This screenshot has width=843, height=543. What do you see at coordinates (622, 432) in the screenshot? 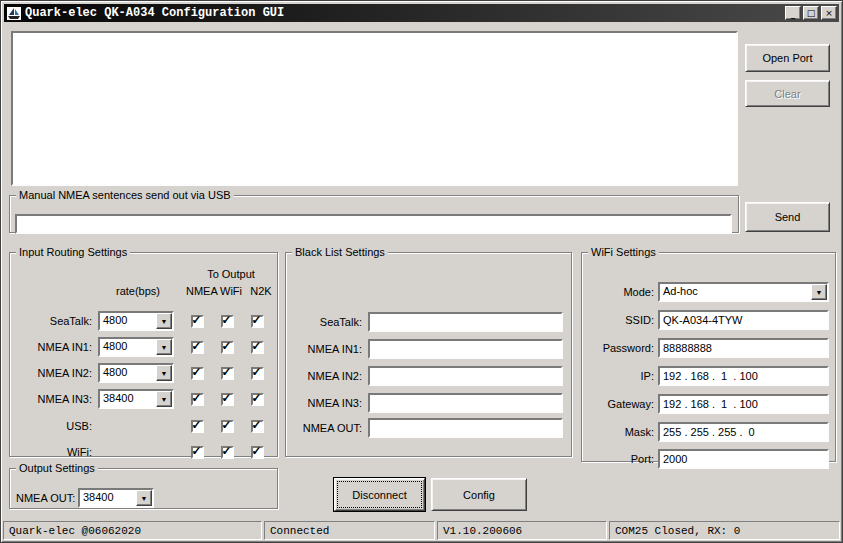
I see `mask-label: Mask:` at bounding box center [622, 432].